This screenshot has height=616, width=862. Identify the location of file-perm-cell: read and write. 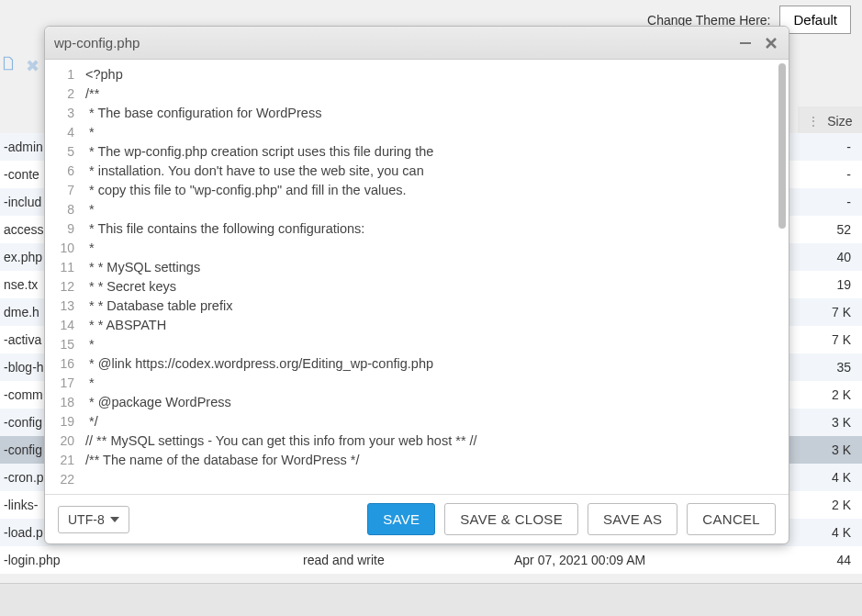
(409, 560).